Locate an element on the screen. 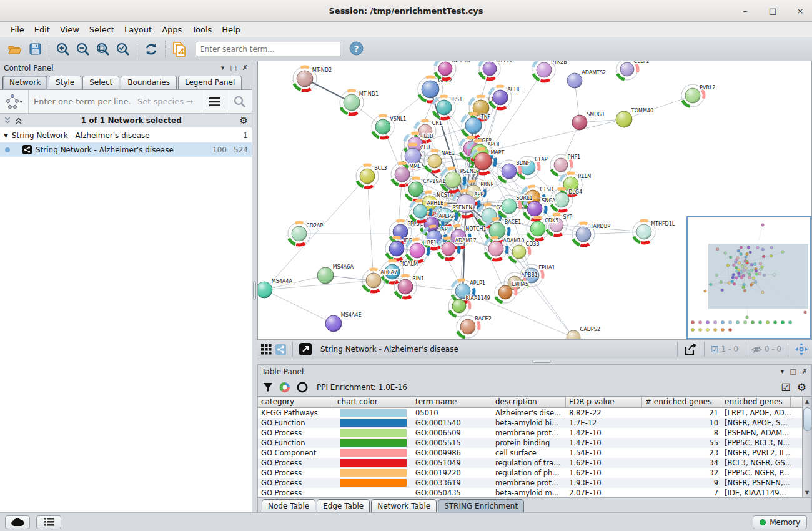 The width and height of the screenshot is (812, 531). column-header-category: category is located at coordinates (296, 402).